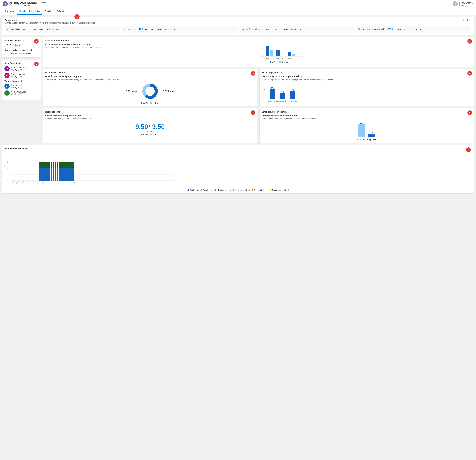 The height and width of the screenshot is (460, 476). Describe the element at coordinates (372, 136) in the screenshot. I see `sr-bar-them-rect` at that location.